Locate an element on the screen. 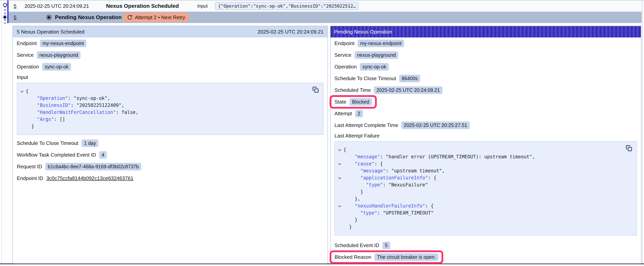 This screenshot has height=266, width=644. field-value-pill: 4 is located at coordinates (103, 155).